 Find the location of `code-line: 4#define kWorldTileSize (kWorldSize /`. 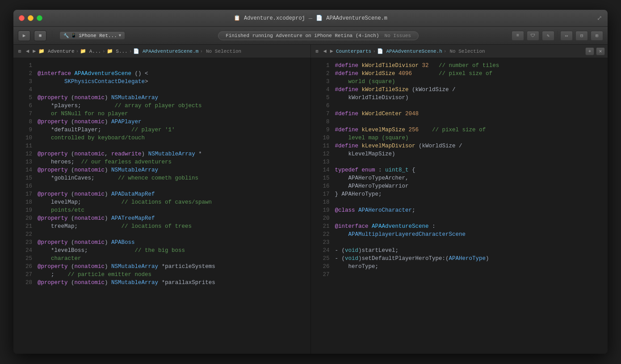

code-line: 4#define kWorldTileSize (kWorldSize / is located at coordinates (459, 90).